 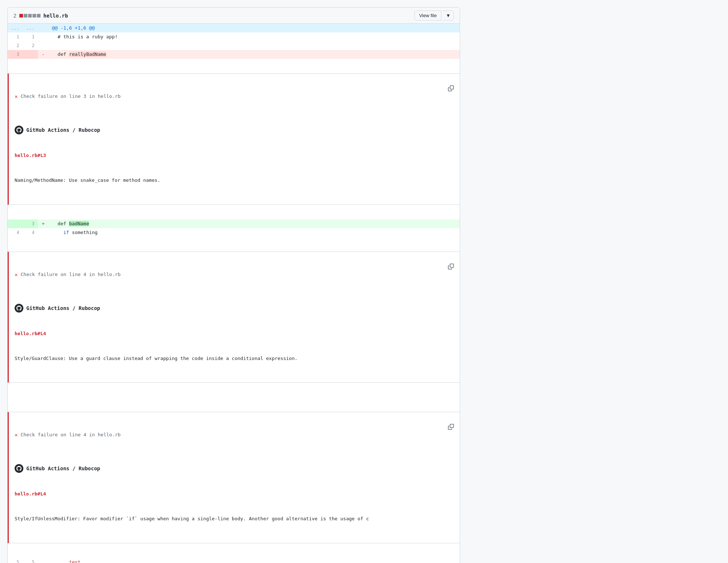 What do you see at coordinates (43, 28) in the screenshot?
I see `hunk-sign` at bounding box center [43, 28].